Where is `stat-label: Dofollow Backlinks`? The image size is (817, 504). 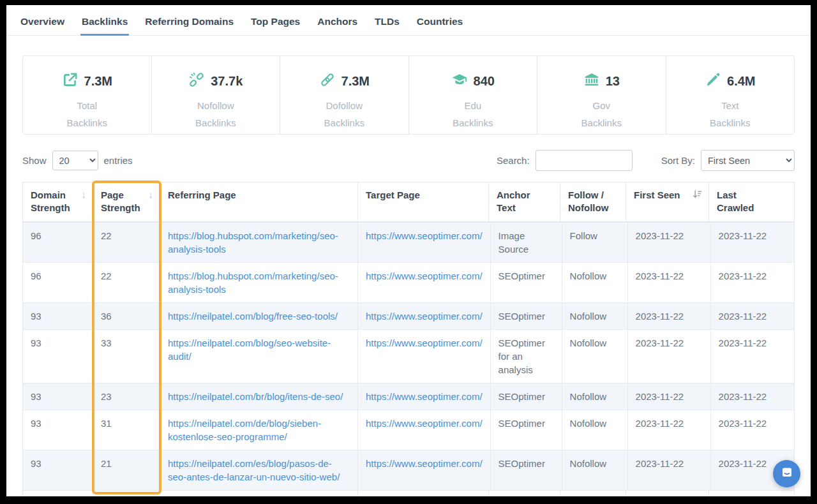
stat-label: Dofollow Backlinks is located at coordinates (344, 114).